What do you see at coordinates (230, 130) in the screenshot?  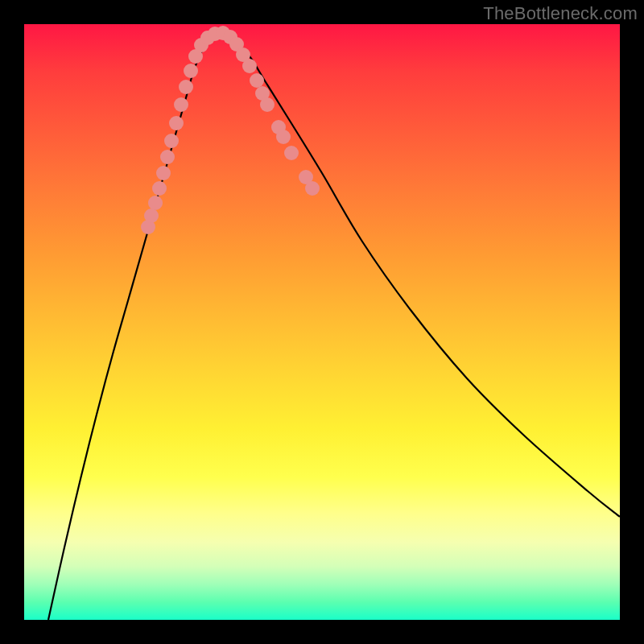 I see `highlight-dots` at bounding box center [230, 130].